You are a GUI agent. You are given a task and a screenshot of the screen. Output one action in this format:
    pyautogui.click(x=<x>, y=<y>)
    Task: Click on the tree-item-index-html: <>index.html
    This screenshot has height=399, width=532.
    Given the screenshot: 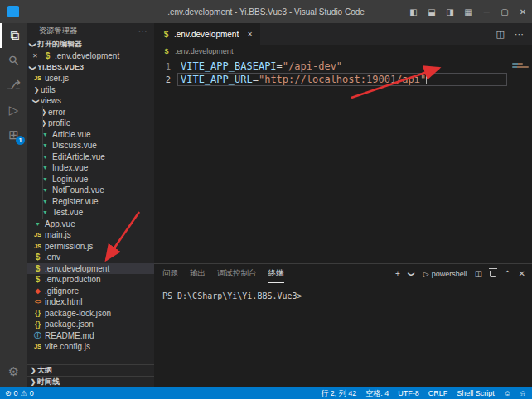 What is the action you would take?
    pyautogui.click(x=91, y=302)
    